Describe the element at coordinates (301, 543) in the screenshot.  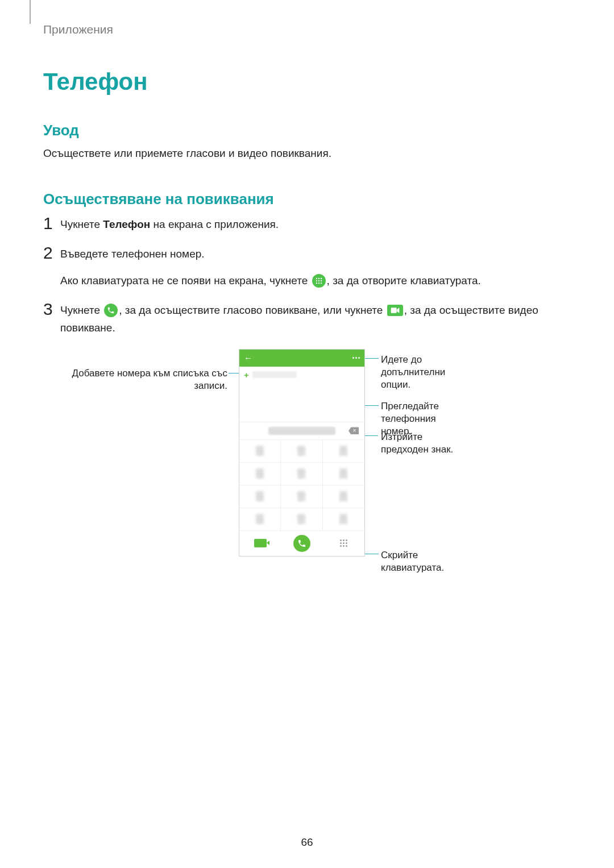
I see `call-button` at that location.